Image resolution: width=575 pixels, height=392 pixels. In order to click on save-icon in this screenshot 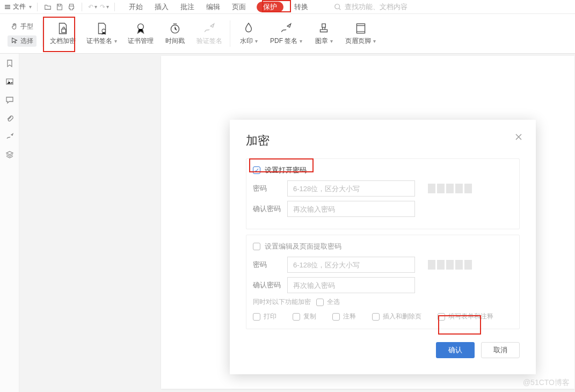, I will do `click(60, 7)`.